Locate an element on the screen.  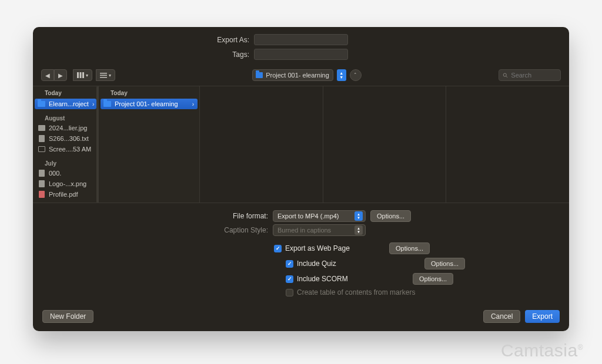
list-item: 2024...lier.jpg is located at coordinates (66, 128).